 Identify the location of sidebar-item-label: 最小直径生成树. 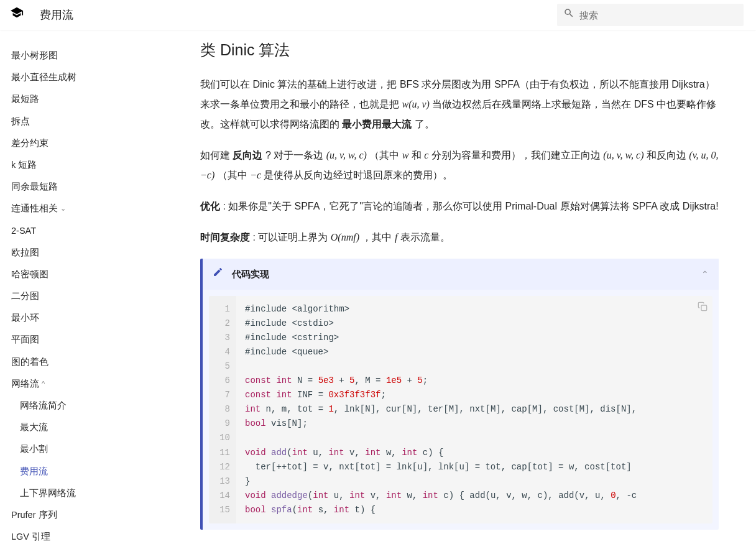
(44, 77).